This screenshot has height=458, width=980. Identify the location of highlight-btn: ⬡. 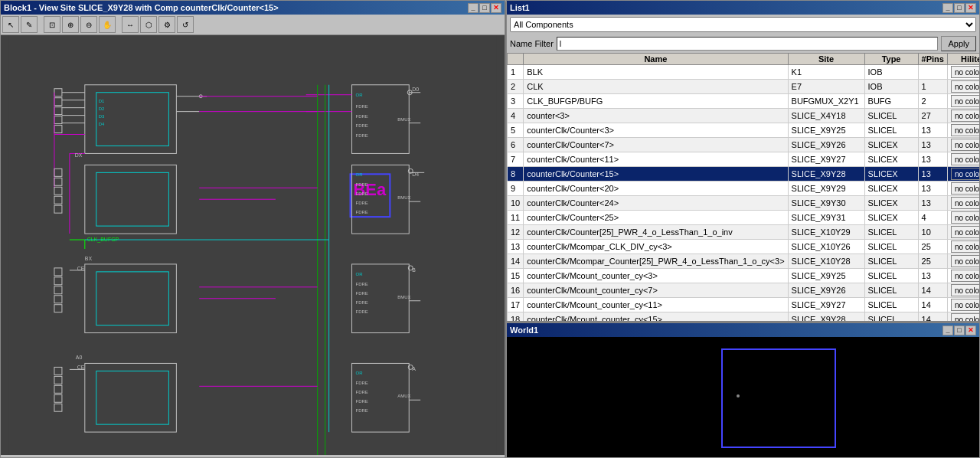
(149, 25).